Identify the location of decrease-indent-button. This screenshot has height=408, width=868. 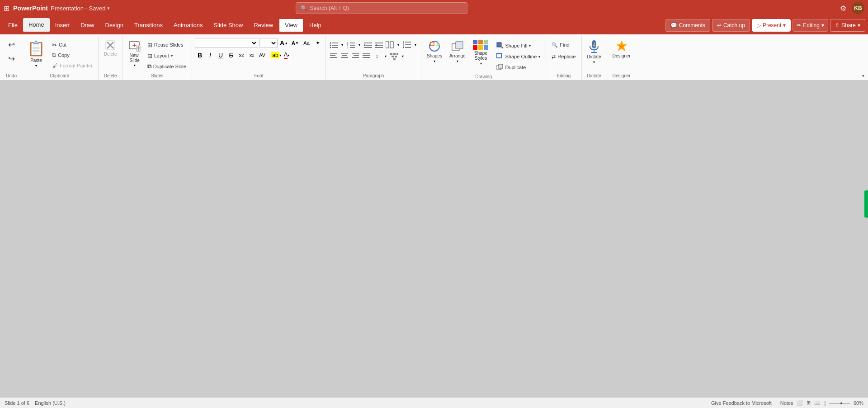
(368, 45).